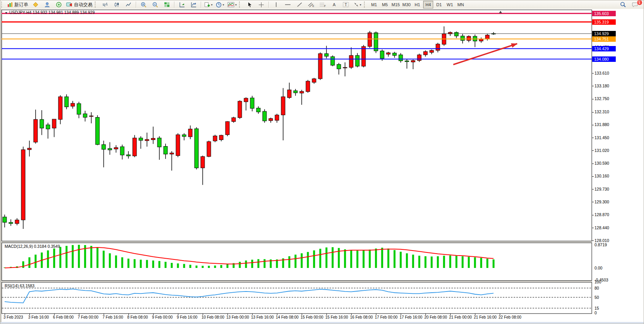 The width and height of the screenshot is (644, 324). Describe the element at coordinates (385, 5) in the screenshot. I see `timeframe-m5: M5` at that location.